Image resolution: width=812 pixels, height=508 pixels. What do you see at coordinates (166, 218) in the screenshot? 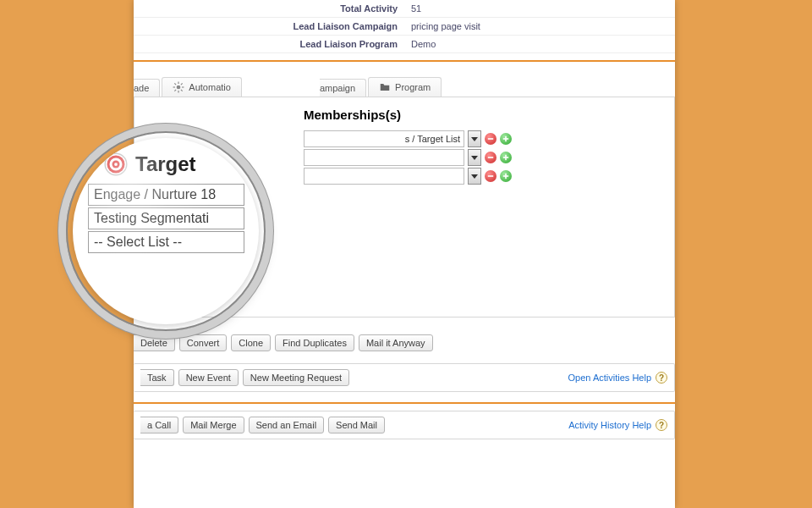
I see `magnifier-select: Testing Segmentati` at bounding box center [166, 218].